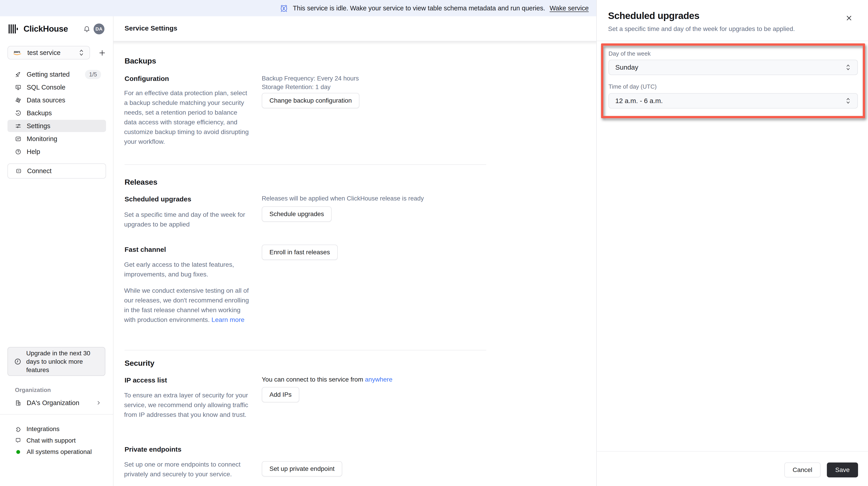 The image size is (868, 486). Describe the element at coordinates (39, 113) in the screenshot. I see `sidebar-item-label: Backups` at that location.